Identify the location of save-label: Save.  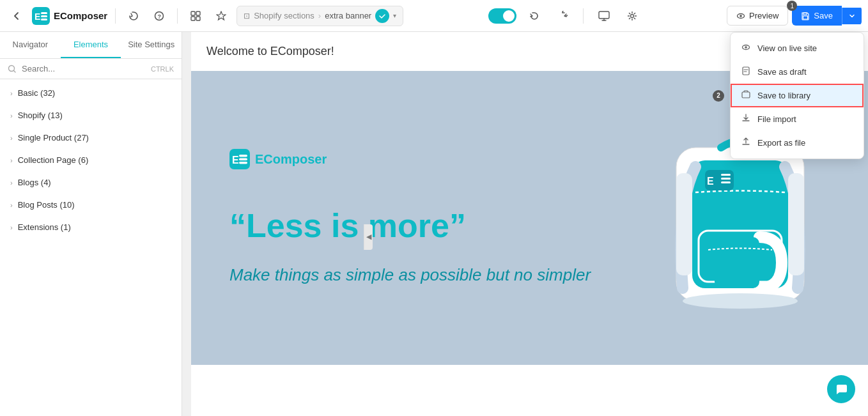
(823, 15).